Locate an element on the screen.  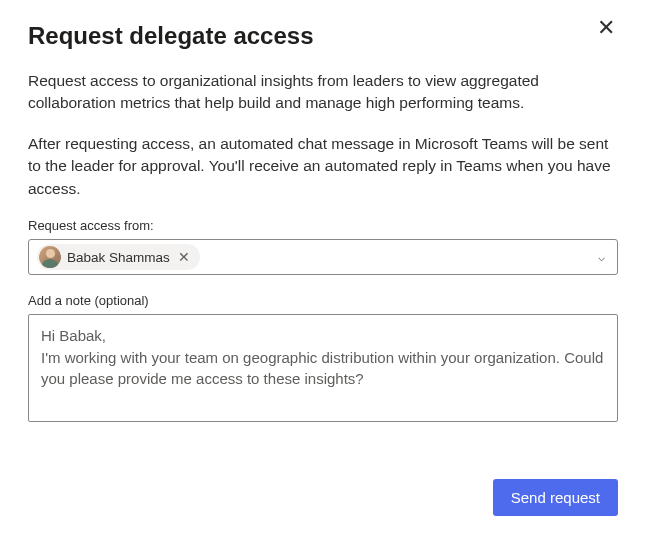
note-label: Add a note (optional) is located at coordinates (323, 300).